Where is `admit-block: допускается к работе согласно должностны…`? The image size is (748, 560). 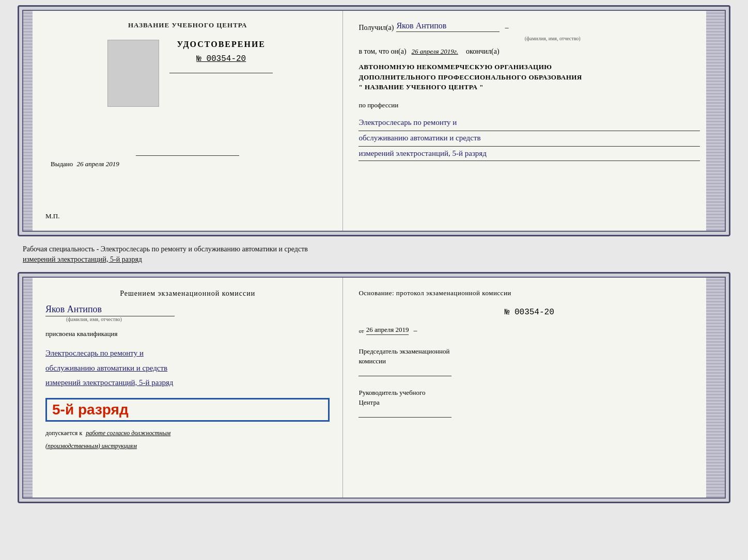 admit-block: допускается к работе согласно должностны… is located at coordinates (188, 434).